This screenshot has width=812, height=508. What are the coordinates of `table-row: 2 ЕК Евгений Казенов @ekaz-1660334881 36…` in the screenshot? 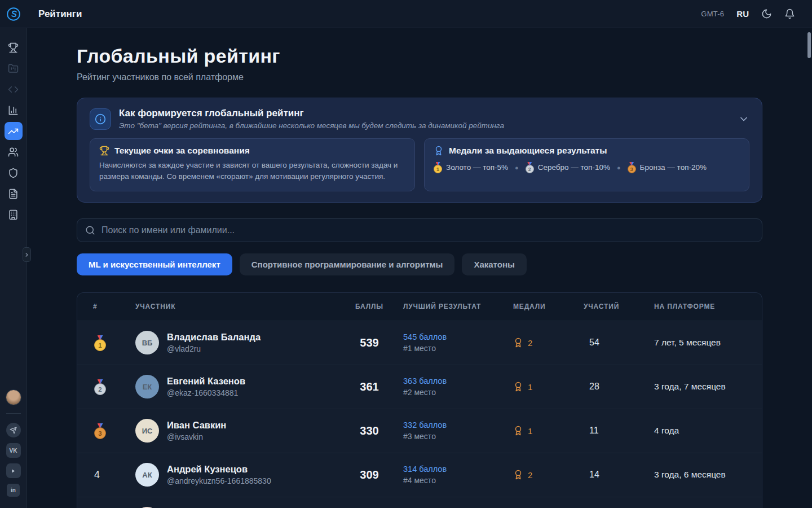 It's located at (420, 387).